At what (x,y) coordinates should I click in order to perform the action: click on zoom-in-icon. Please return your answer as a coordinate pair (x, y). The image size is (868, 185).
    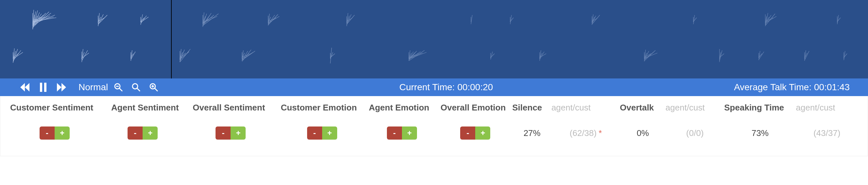
    Looking at the image, I should click on (154, 87).